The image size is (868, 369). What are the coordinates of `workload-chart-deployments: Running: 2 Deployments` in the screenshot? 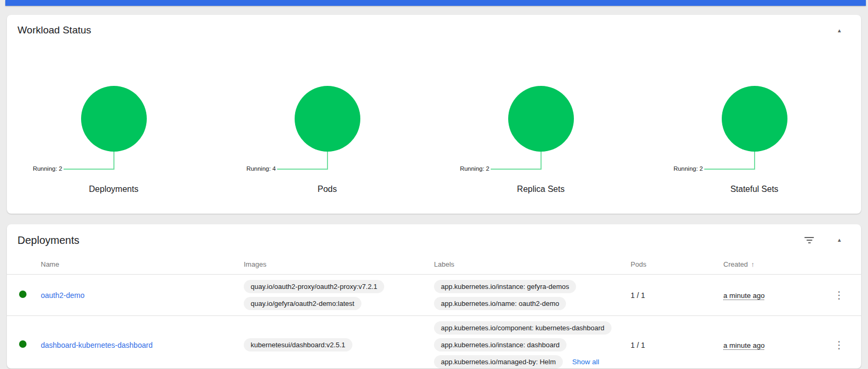 It's located at (113, 140).